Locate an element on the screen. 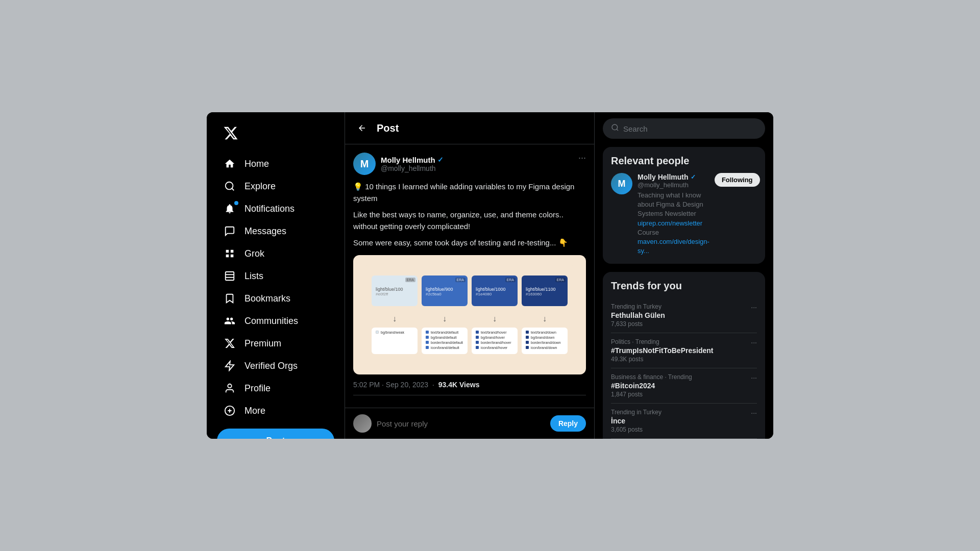  sidebar-label-home: Home is located at coordinates (257, 164).